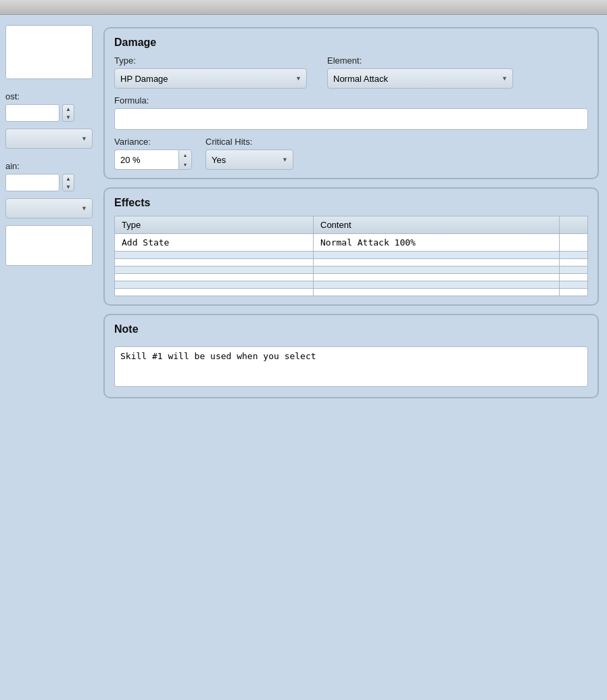 This screenshot has width=607, height=700. What do you see at coordinates (146, 160) in the screenshot?
I see `variance-input` at bounding box center [146, 160].